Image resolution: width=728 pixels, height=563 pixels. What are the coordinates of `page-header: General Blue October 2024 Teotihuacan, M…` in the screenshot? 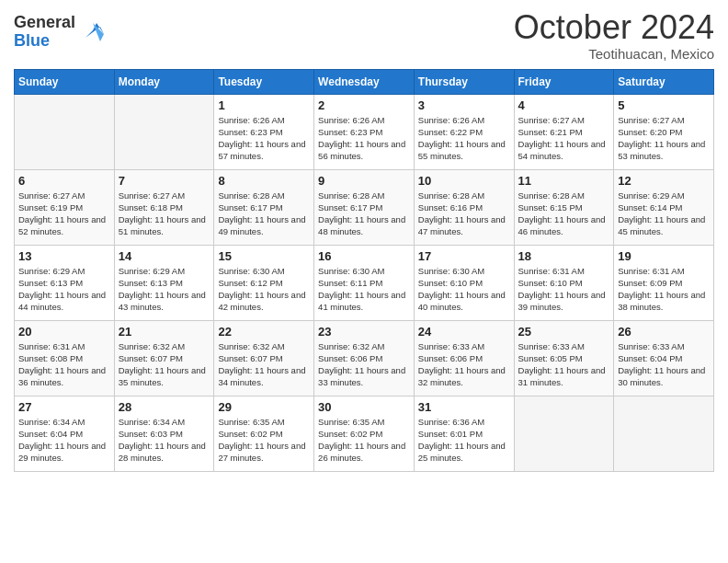 It's located at (364, 35).